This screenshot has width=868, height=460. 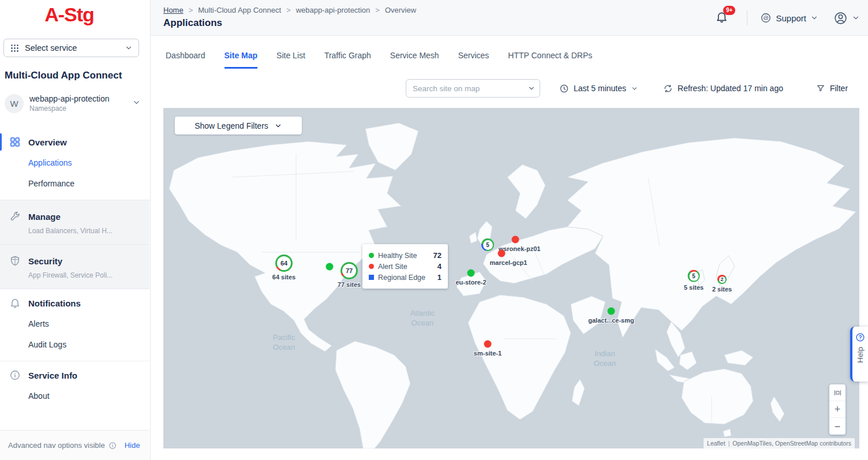 What do you see at coordinates (231, 126) in the screenshot?
I see `legend-filters-label: Show Legend Filters` at bounding box center [231, 126].